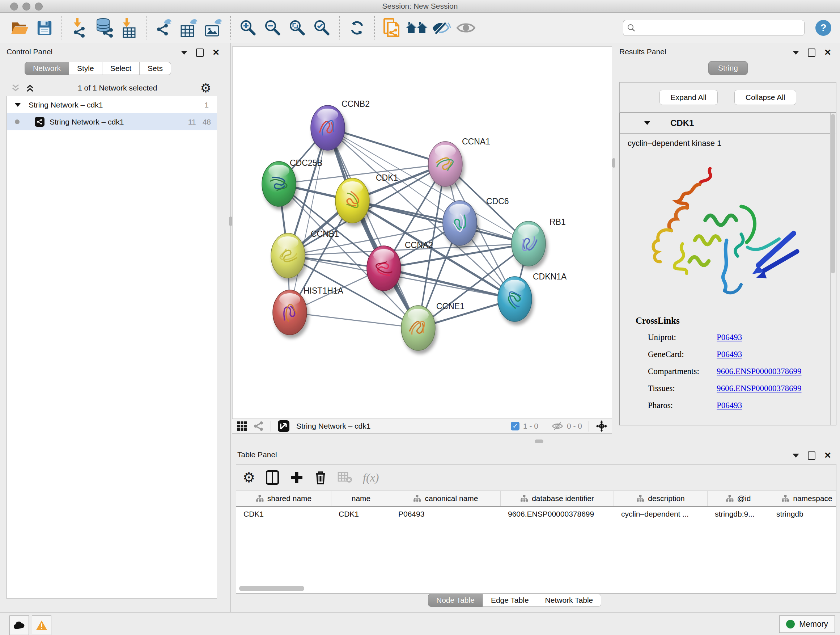 The height and width of the screenshot is (635, 840). I want to click on table-cell: stringdb, so click(803, 514).